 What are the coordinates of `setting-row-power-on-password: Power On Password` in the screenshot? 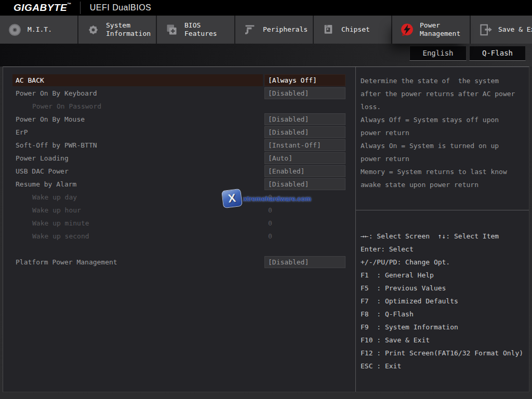 It's located at (179, 107).